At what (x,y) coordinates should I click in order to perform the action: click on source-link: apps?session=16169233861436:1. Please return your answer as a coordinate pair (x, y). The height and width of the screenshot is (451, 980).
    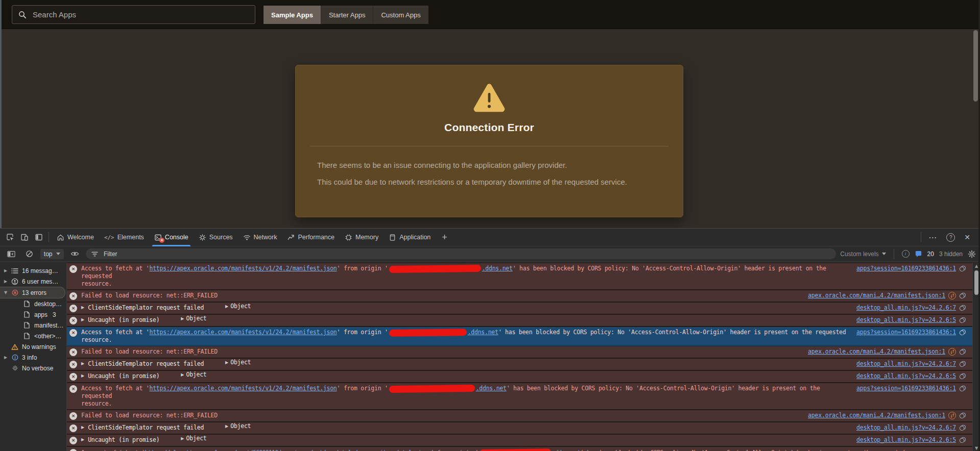
    Looking at the image, I should click on (906, 389).